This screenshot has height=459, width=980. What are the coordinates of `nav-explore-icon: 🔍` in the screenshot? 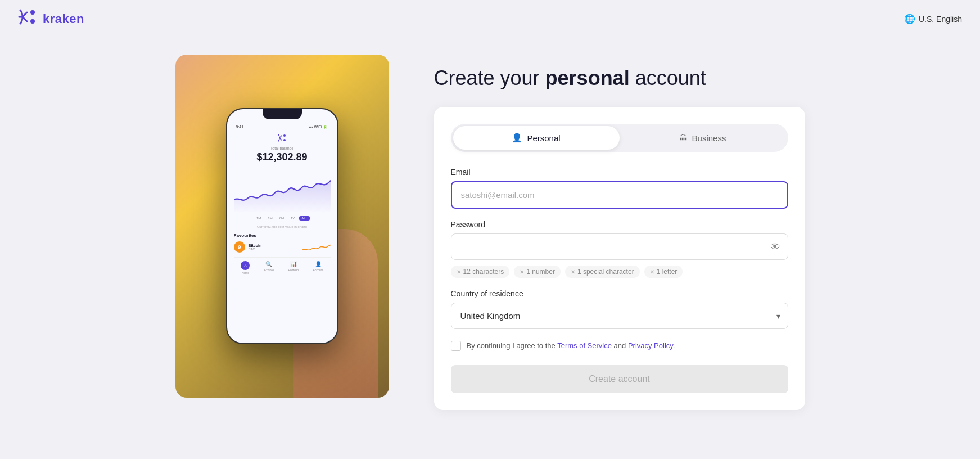 It's located at (269, 264).